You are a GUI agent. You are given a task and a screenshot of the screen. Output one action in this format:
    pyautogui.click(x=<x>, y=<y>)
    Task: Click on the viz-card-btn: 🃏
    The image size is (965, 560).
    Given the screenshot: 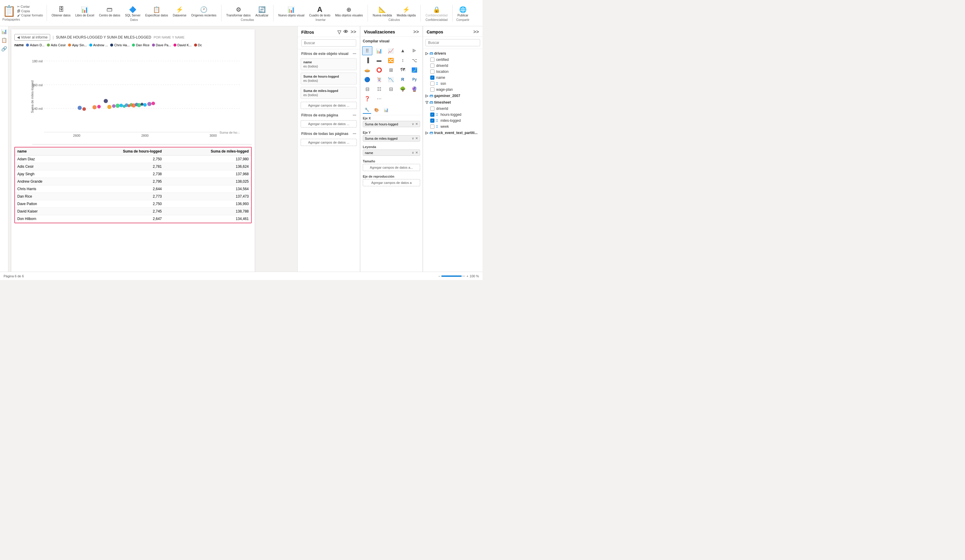 What is the action you would take?
    pyautogui.click(x=379, y=80)
    